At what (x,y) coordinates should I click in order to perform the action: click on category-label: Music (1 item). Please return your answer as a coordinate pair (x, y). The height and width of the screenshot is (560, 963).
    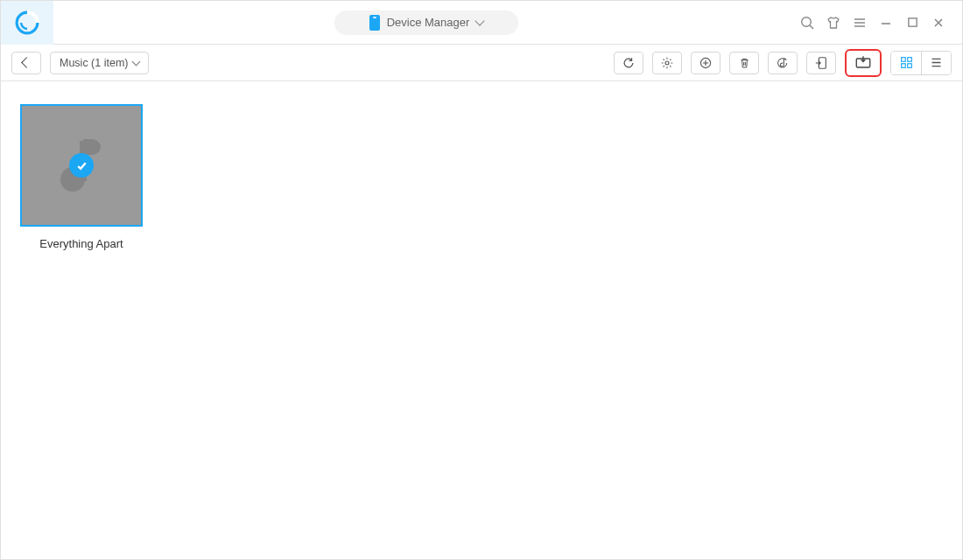
    Looking at the image, I should click on (94, 63).